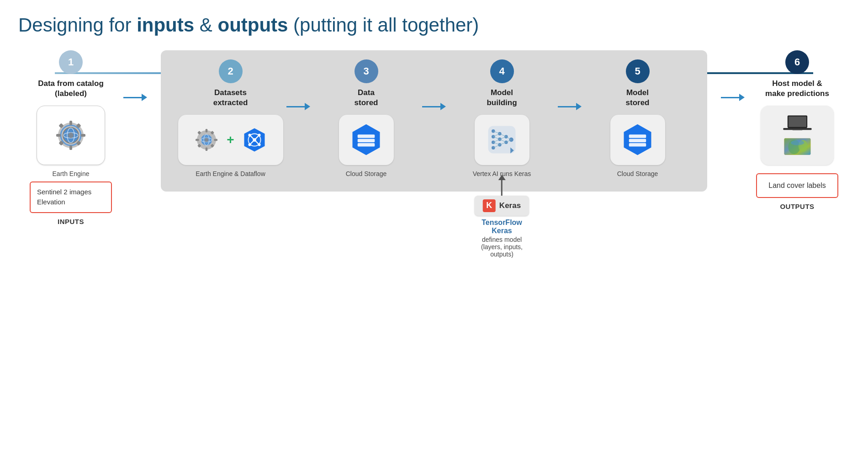  I want to click on step1-circle: 1, so click(71, 62).